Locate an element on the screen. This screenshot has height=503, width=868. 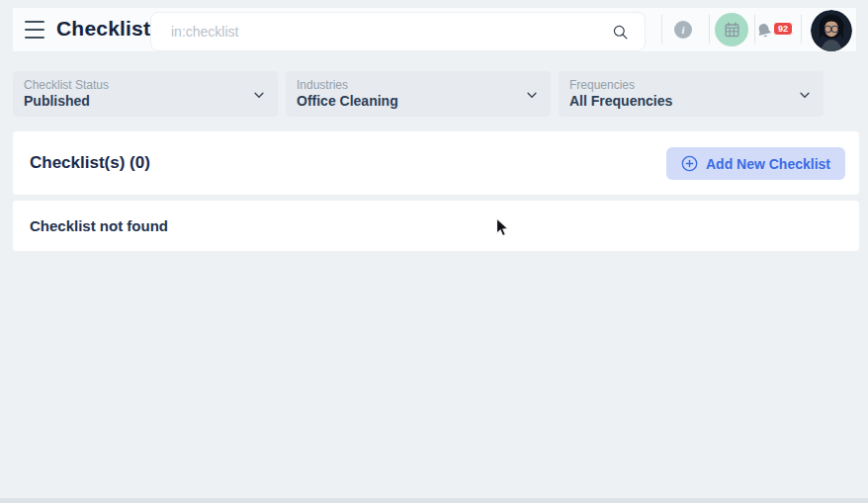
filter-label: Frequencies is located at coordinates (690, 85).